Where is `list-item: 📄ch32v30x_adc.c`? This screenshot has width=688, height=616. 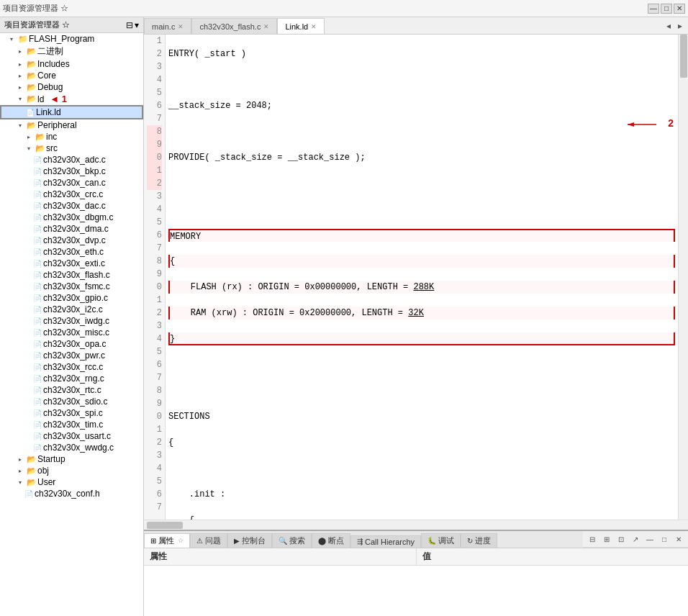
list-item: 📄ch32v30x_adc.c is located at coordinates (72, 160).